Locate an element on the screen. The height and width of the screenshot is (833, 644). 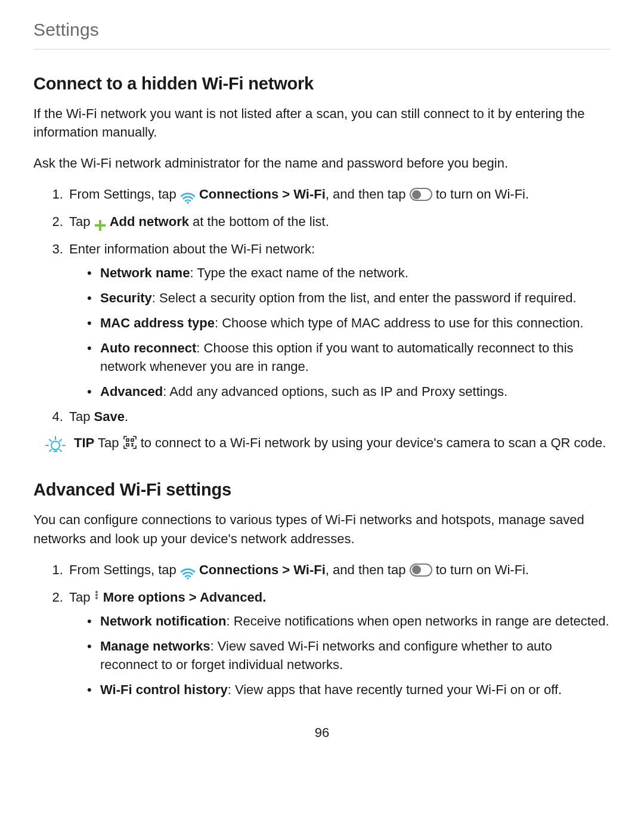
section1-step3-bullets: Network name: Type the exact name of the… is located at coordinates (340, 333).